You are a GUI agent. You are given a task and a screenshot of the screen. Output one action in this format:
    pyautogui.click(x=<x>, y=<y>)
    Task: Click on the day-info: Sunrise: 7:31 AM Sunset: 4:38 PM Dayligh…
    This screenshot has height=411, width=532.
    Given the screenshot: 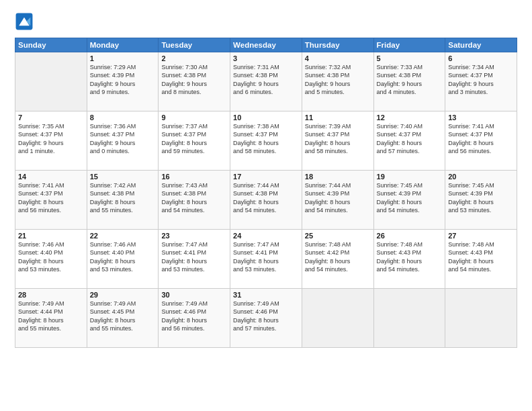 What is the action you would take?
    pyautogui.click(x=266, y=80)
    